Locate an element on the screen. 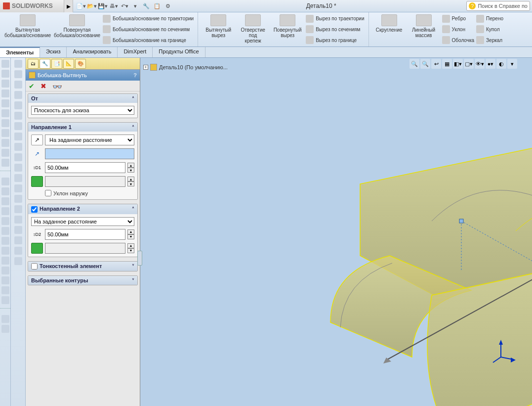 Image resolution: width=532 pixels, height=406 pixels. thin-feature-checkbox is located at coordinates (35, 266).